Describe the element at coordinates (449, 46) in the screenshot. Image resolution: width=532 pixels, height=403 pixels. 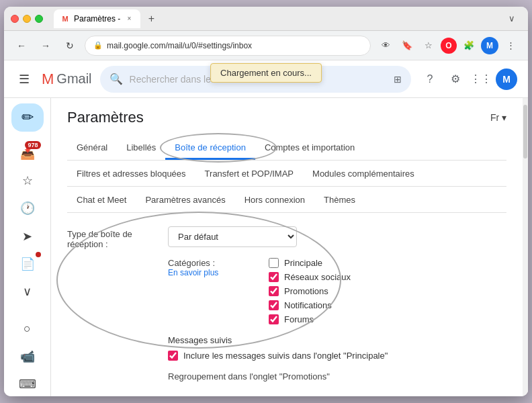
I see `opera-icon: O` at that location.